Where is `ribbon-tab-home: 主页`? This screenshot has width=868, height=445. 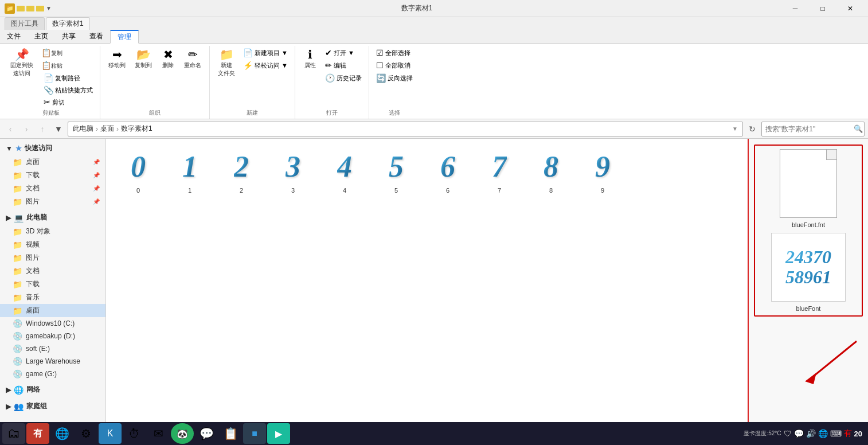
ribbon-tab-home: 主页 is located at coordinates (41, 37).